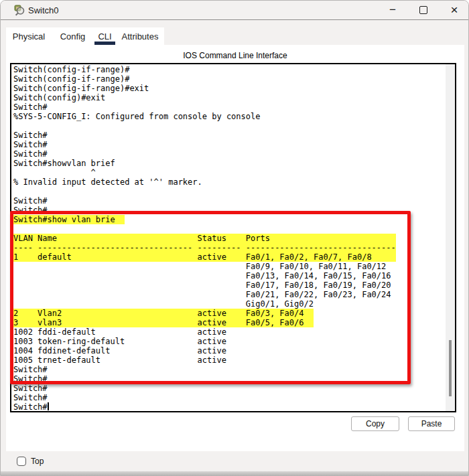 Image resolution: width=469 pixels, height=476 pixels. I want to click on minimize-icon: −, so click(393, 10).